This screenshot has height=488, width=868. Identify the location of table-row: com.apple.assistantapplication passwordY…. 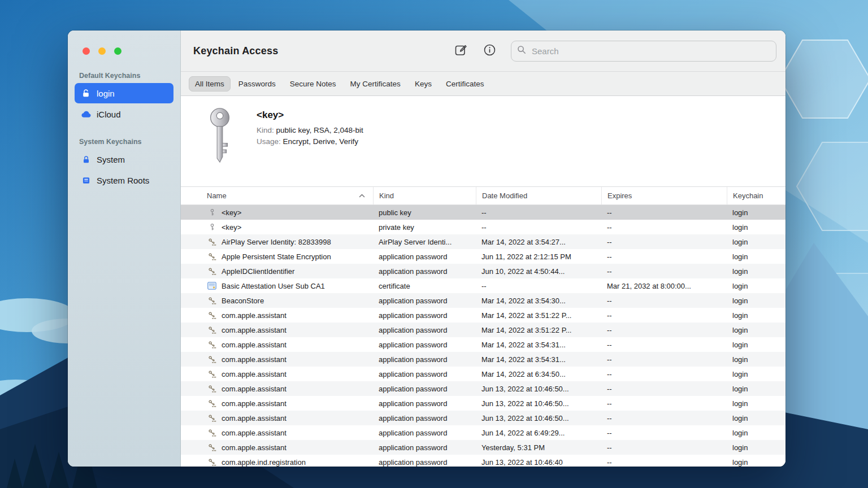
(483, 447).